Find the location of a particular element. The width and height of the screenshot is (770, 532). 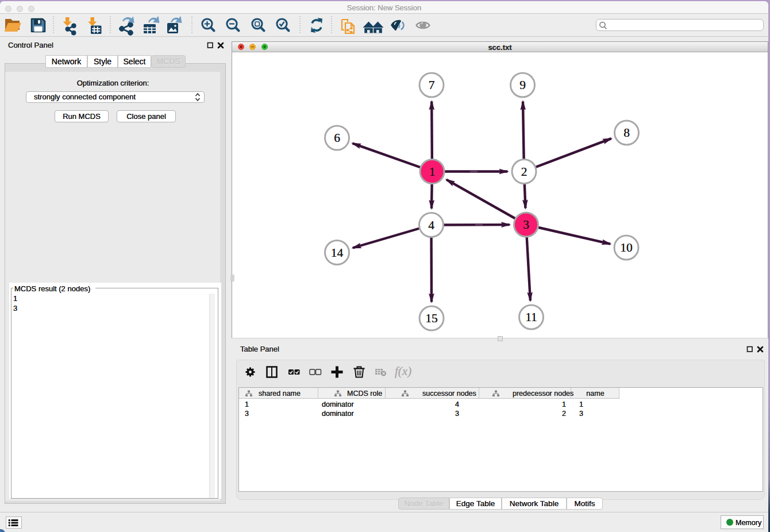

svg-text: 10 is located at coordinates (626, 248).